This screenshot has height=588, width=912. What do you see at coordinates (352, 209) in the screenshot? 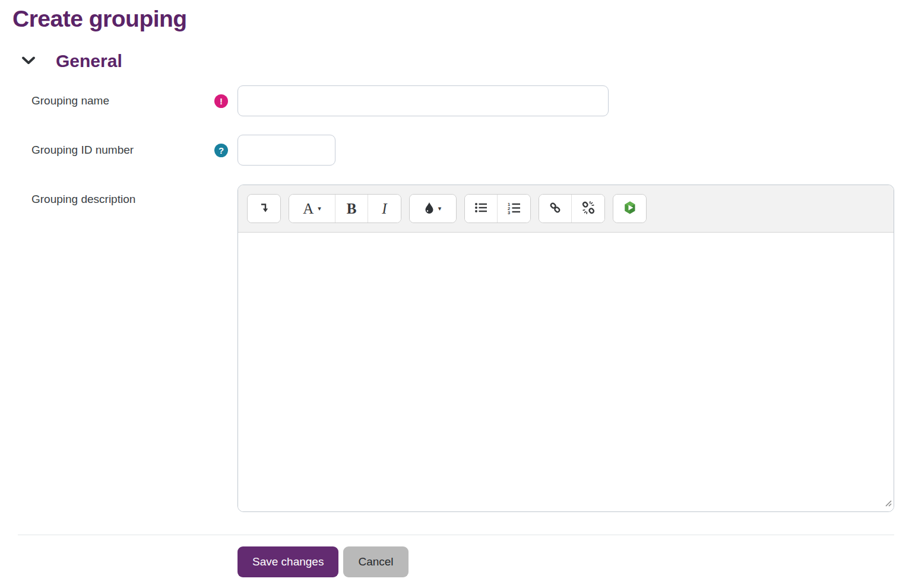
I see `bold-button: B` at bounding box center [352, 209].